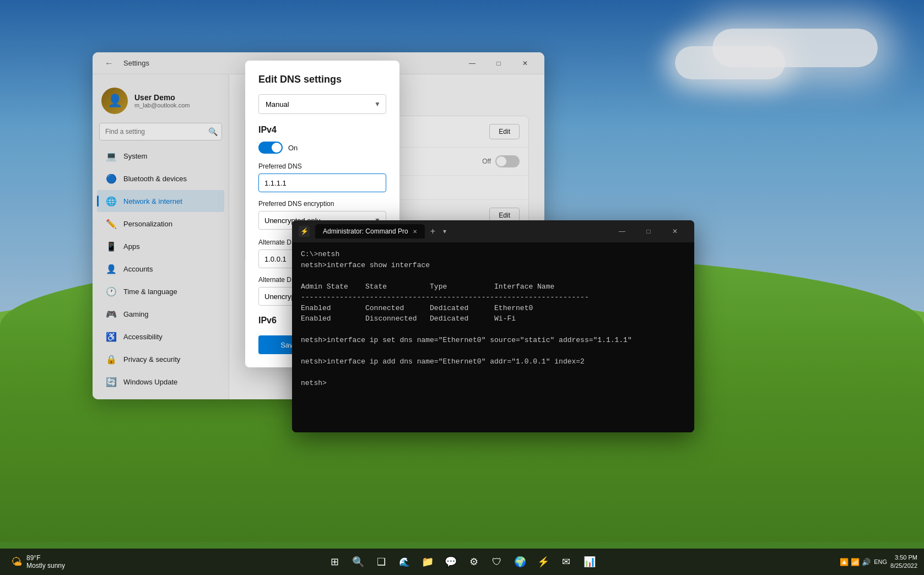 The height and width of the screenshot is (575, 924). I want to click on cmd-command-3: netsh>interface ip add dns name="Etherne…, so click(443, 361).